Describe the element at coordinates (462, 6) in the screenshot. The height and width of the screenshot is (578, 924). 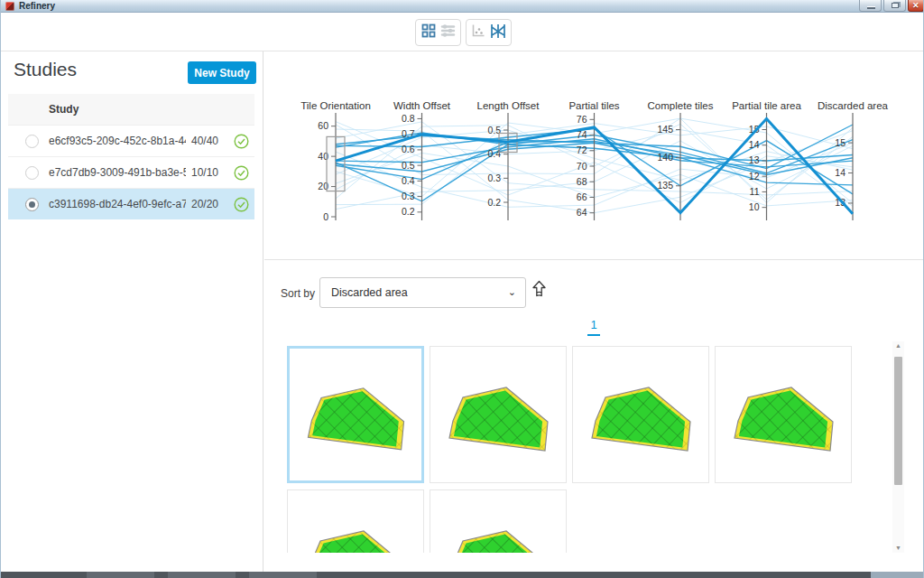
I see `title-bar: Refinery ✕` at that location.